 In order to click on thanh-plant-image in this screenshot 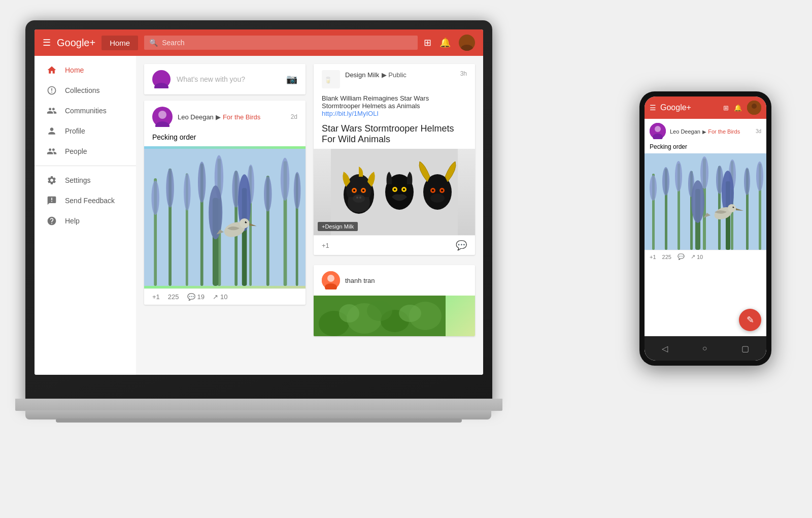, I will do `click(394, 316)`.